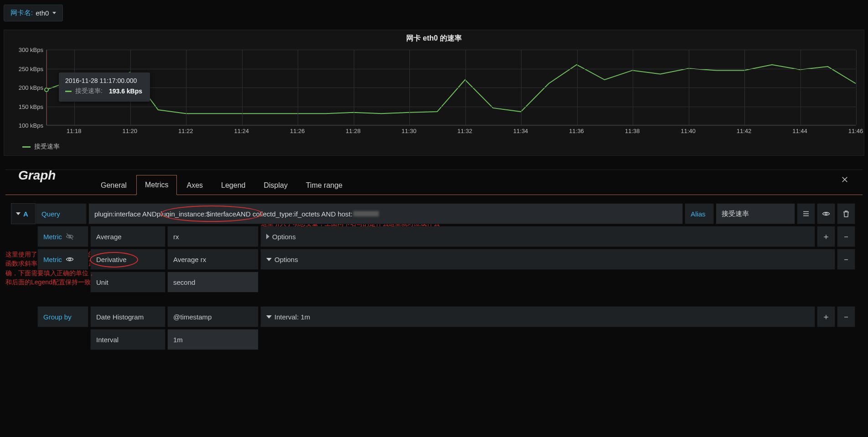  I want to click on tab-time-range: Time range, so click(324, 185).